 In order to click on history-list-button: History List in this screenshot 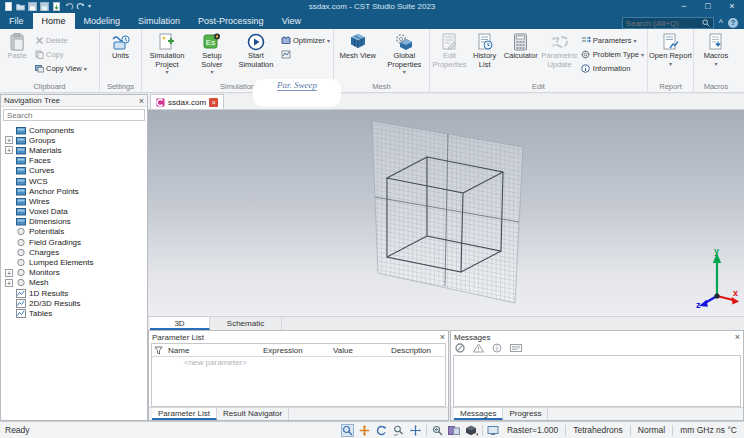, I will do `click(484, 56)`.